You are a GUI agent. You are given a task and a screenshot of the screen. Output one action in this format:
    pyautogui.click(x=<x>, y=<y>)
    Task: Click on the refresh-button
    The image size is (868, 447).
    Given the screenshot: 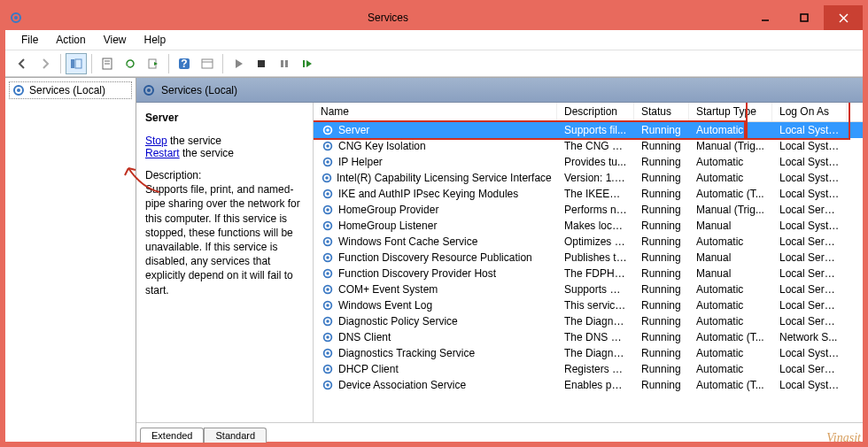 What is the action you would take?
    pyautogui.click(x=130, y=64)
    